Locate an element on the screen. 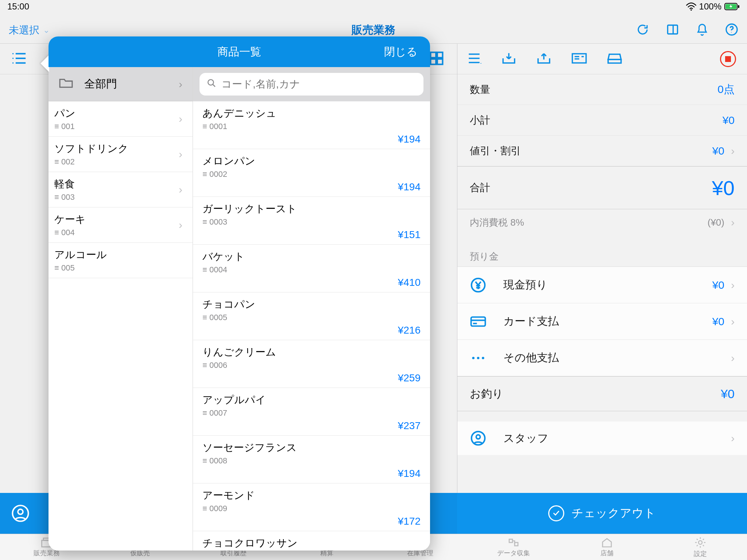 This screenshot has width=747, height=560. credit-card-icon is located at coordinates (478, 322).